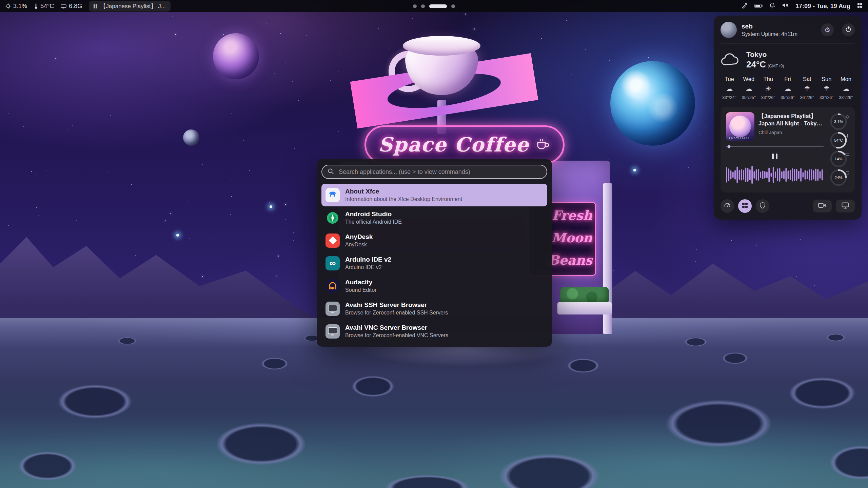 The width and height of the screenshot is (868, 488). Describe the element at coordinates (333, 218) in the screenshot. I see `android-studio-icon` at that location.